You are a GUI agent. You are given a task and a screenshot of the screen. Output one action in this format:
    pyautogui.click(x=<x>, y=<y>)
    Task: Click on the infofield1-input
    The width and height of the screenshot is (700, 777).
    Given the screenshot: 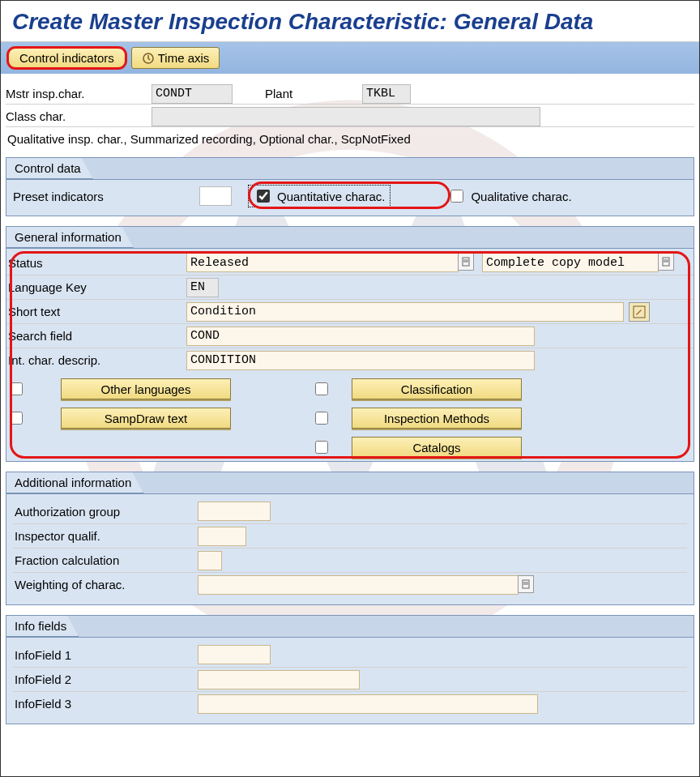 What is the action you would take?
    pyautogui.click(x=234, y=655)
    